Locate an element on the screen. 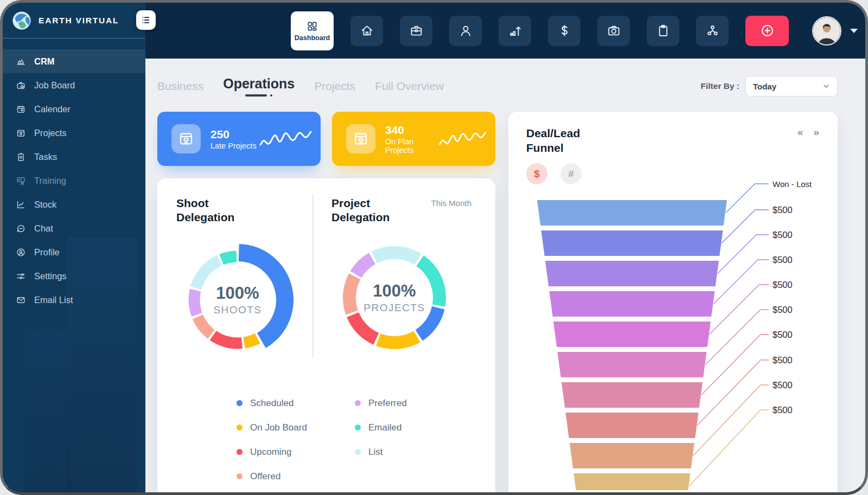  sidebar-item-stock: Stock is located at coordinates (74, 204).